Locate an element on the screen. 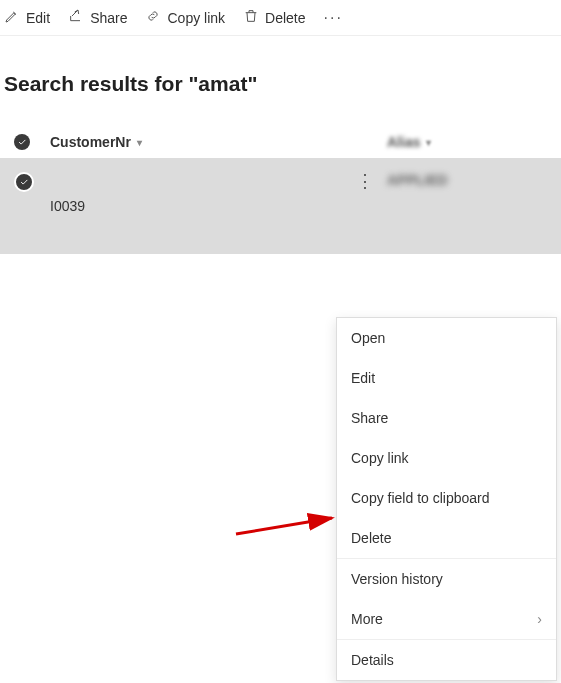  select-all is located at coordinates (32, 142).